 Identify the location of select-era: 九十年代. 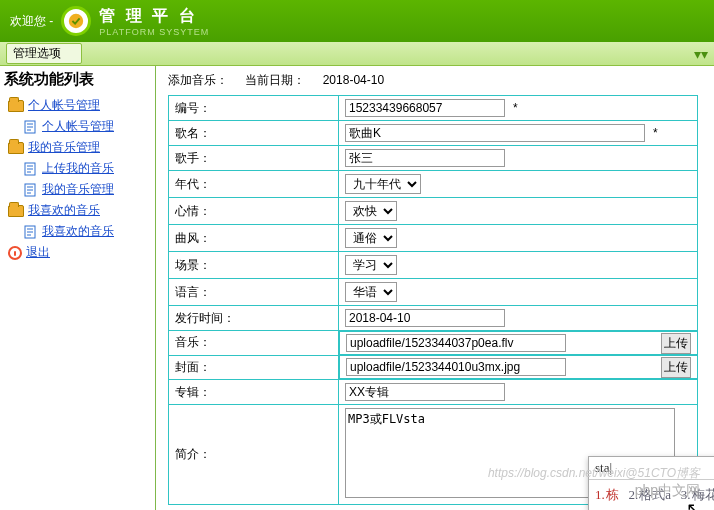
(383, 184).